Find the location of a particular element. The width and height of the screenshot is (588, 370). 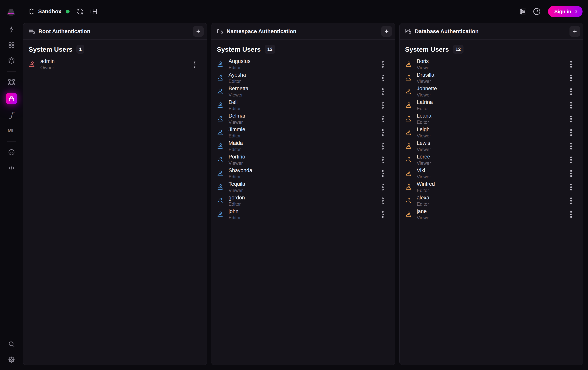

sidebar-item-explorer is located at coordinates (11, 45).